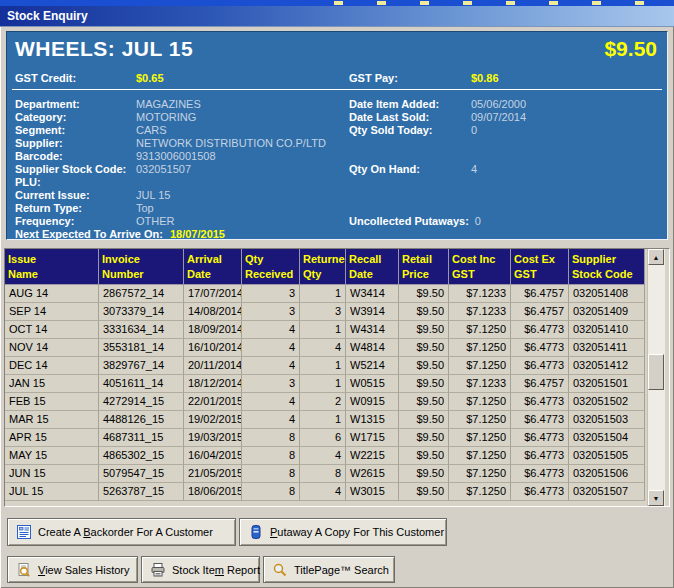 The height and width of the screenshot is (588, 674). I want to click on table-cell: W3015, so click(372, 492).